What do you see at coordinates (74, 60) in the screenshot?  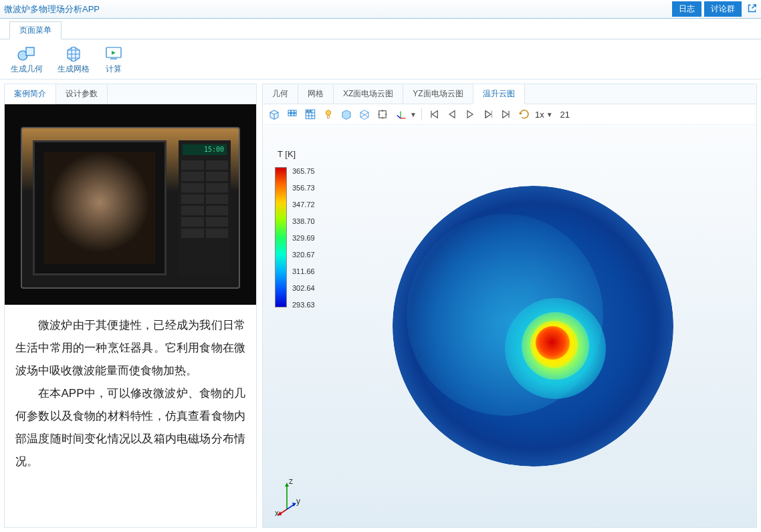 I see `gen-mesh-button: 生成网格` at bounding box center [74, 60].